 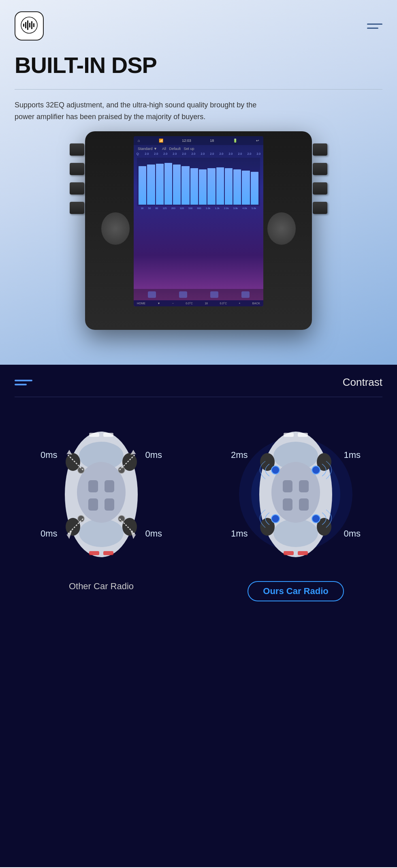 I want to click on header, so click(x=198, y=24).